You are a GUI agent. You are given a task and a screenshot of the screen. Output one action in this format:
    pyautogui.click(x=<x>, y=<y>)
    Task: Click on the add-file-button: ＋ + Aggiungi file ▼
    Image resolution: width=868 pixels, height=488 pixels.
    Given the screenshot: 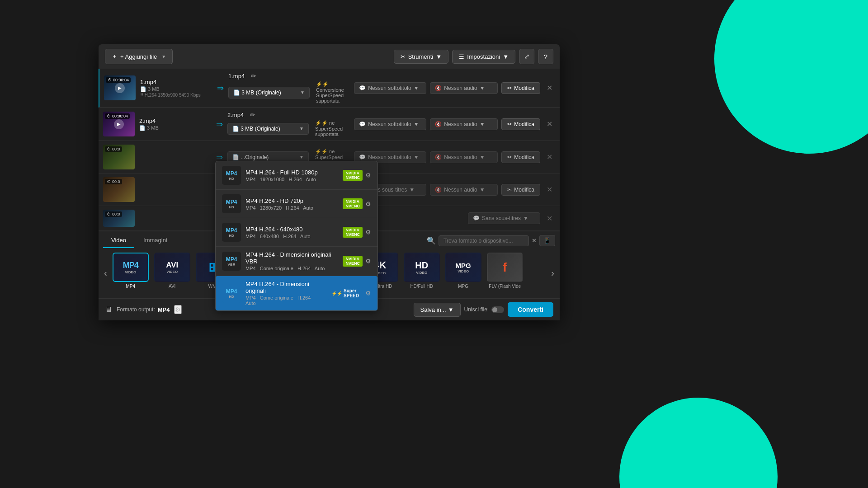 What is the action you would take?
    pyautogui.click(x=139, y=56)
    